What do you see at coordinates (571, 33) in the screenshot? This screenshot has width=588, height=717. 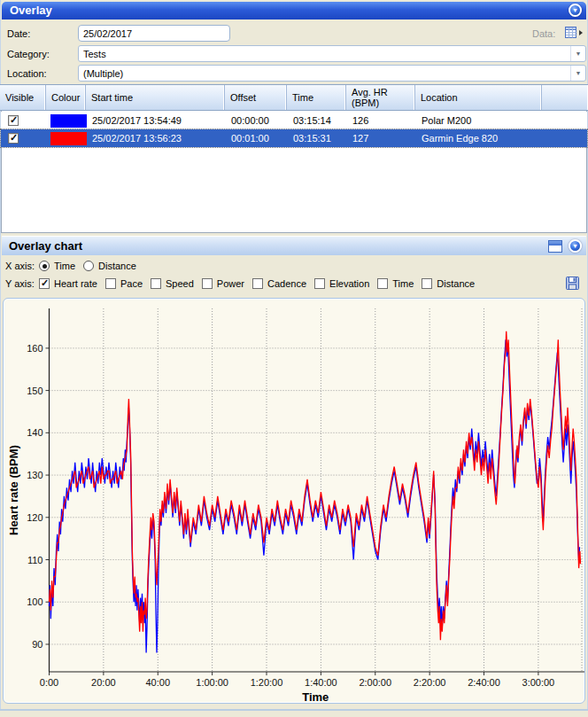 I see `data-grid-icon` at bounding box center [571, 33].